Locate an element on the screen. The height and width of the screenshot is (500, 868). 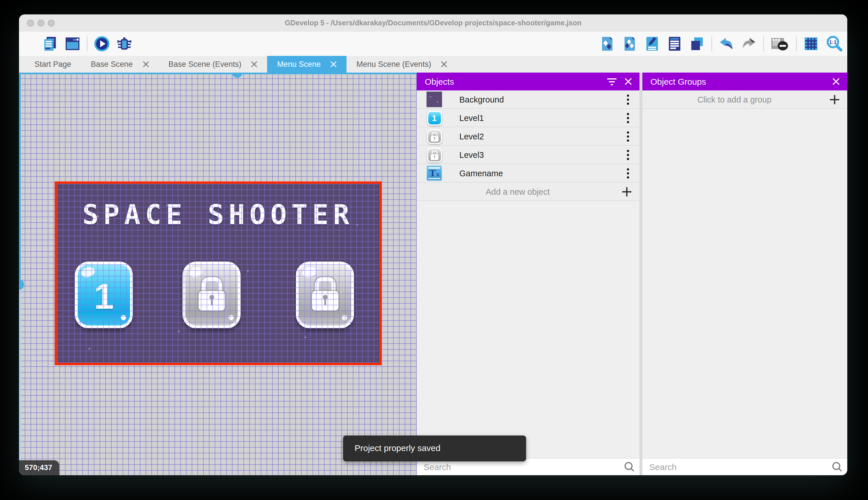
object-name: Background is located at coordinates (540, 100).